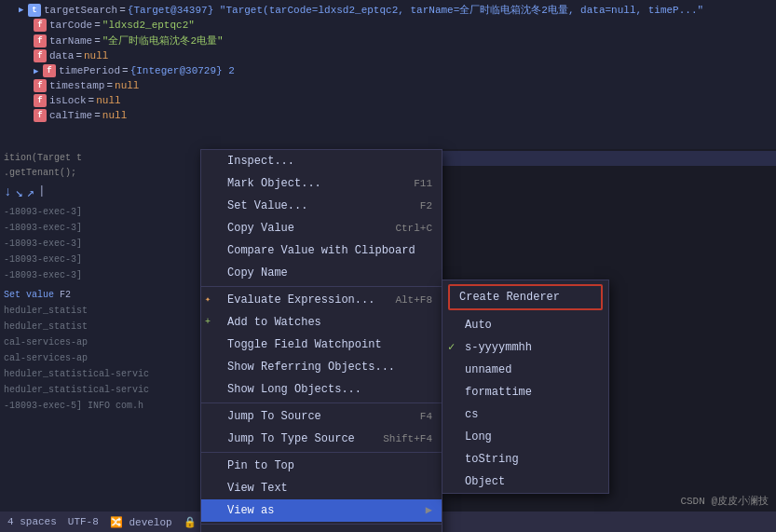 The image size is (776, 532). What do you see at coordinates (415, 9) in the screenshot?
I see `var-value: {Target@34397} "Target(tarCode=ldxsd2_ep…` at bounding box center [415, 9].